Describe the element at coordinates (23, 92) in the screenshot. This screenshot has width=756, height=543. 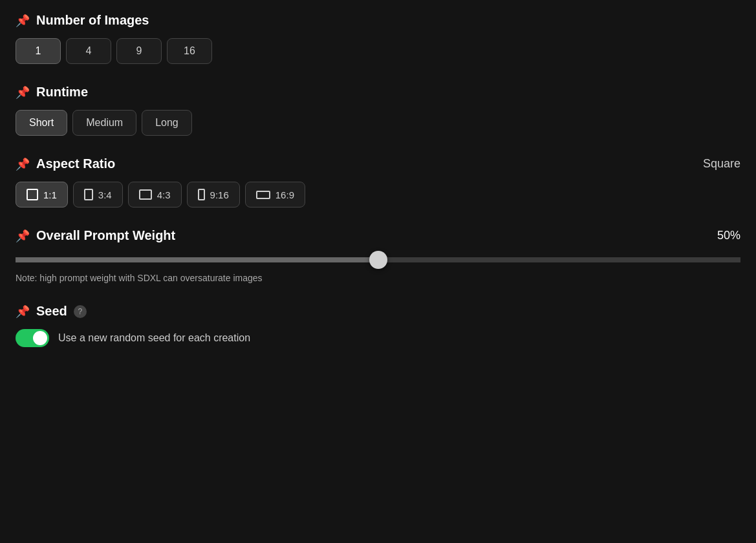
I see `pin-icon-runtime: 📌` at that location.